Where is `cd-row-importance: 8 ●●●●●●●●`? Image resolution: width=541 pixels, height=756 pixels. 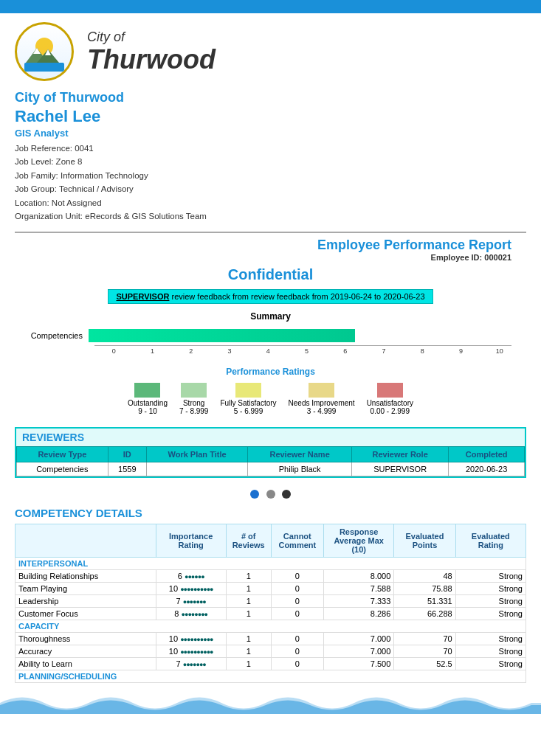
cd-row-importance: 8 ●●●●●●●● is located at coordinates (190, 614).